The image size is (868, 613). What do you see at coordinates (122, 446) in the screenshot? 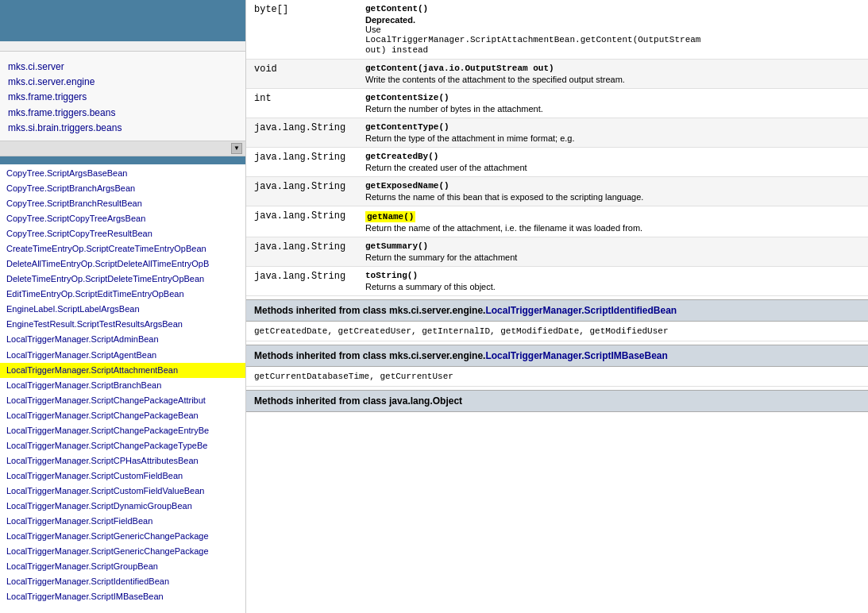
I see `class-item: LocalTriggerManager.ScriptChangePackageT…` at bounding box center [122, 446].